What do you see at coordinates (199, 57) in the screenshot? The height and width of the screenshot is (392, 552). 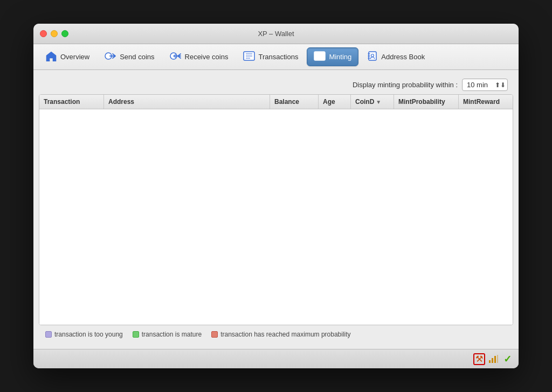 I see `tab-receive-coins: Receive coins` at bounding box center [199, 57].